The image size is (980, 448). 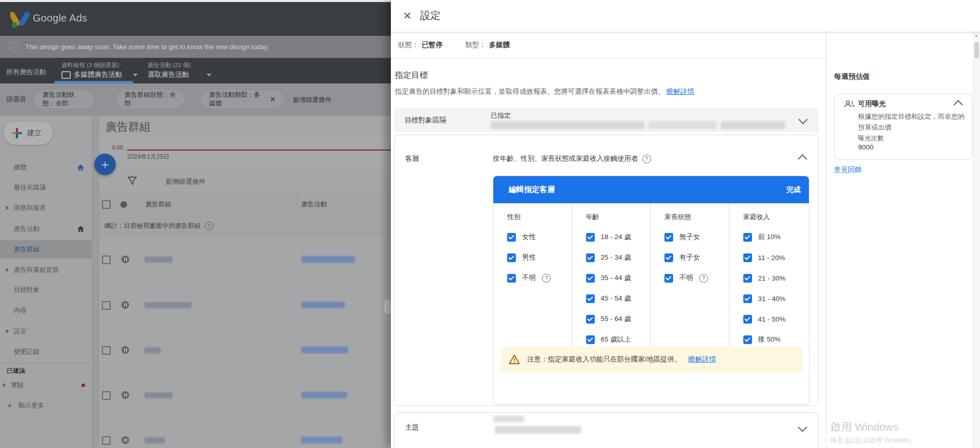 I want to click on topics-card: 主題, so click(x=607, y=430).